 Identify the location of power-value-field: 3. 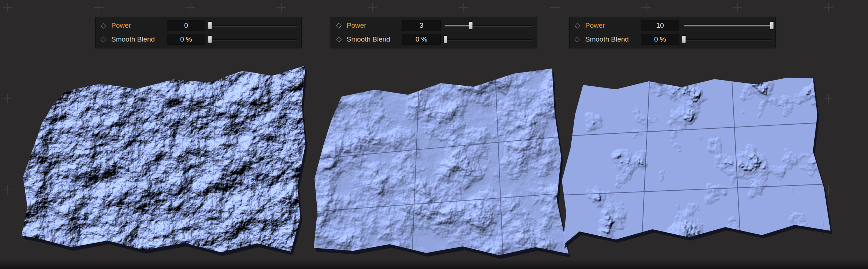
(421, 26).